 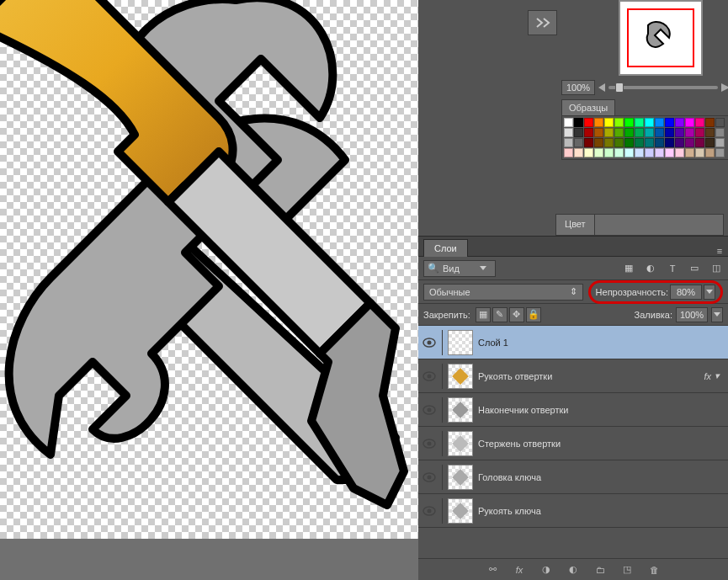 I want to click on layer-name: Наконечник отвертки, so click(x=523, y=410).